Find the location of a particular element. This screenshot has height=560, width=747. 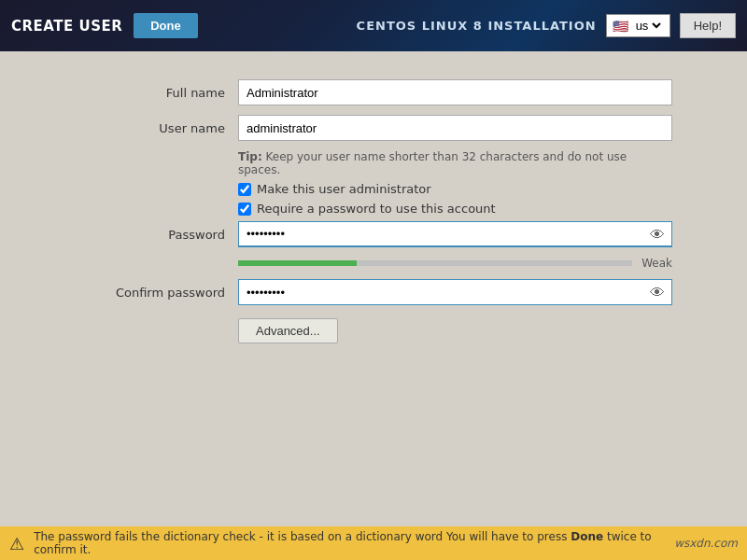

warning-bar: ⚠ The password fails the dictionary chec… is located at coordinates (374, 543).